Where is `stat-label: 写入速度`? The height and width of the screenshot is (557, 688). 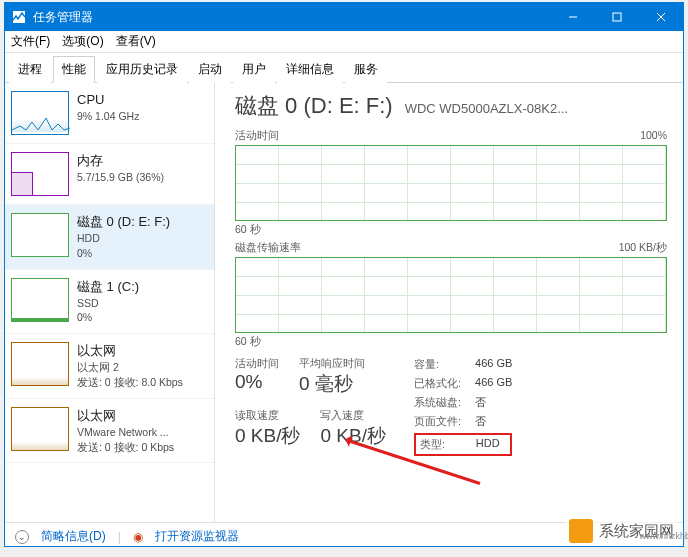
stat-label: 写入速度 is located at coordinates (352, 416).